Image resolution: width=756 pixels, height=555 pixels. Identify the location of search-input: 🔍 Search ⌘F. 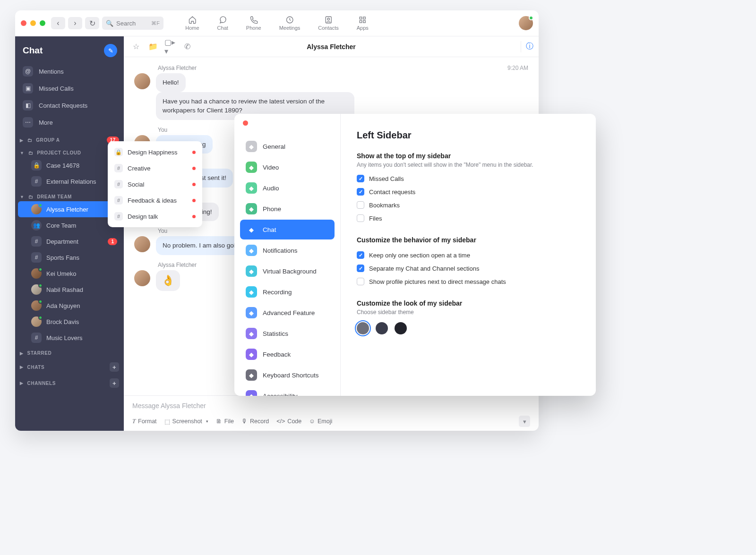
(133, 23).